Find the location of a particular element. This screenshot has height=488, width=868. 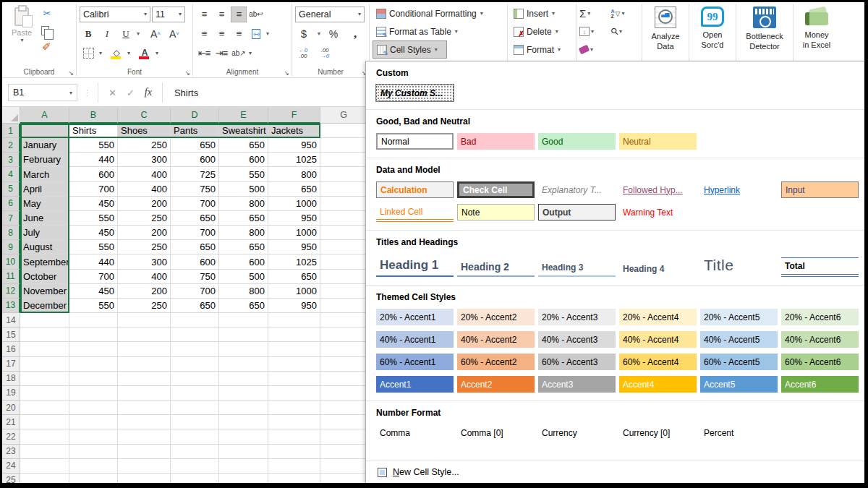

row-header-19: 19 is located at coordinates (12, 393).